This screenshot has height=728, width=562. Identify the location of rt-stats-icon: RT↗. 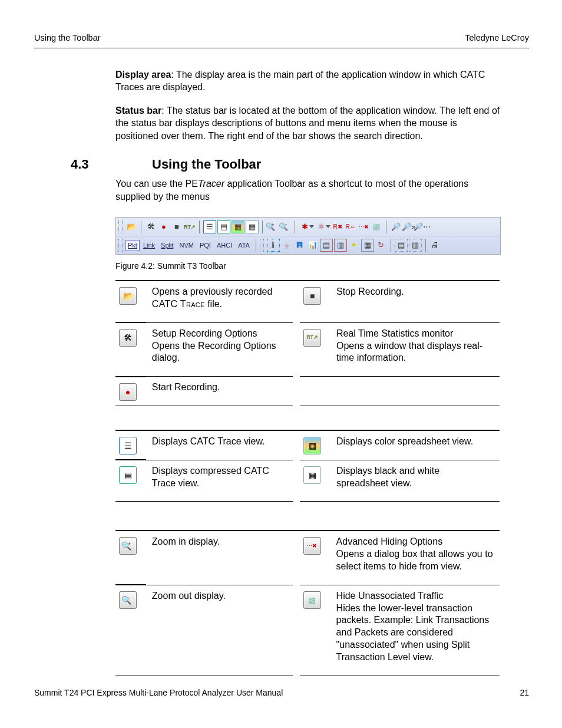
(190, 227).